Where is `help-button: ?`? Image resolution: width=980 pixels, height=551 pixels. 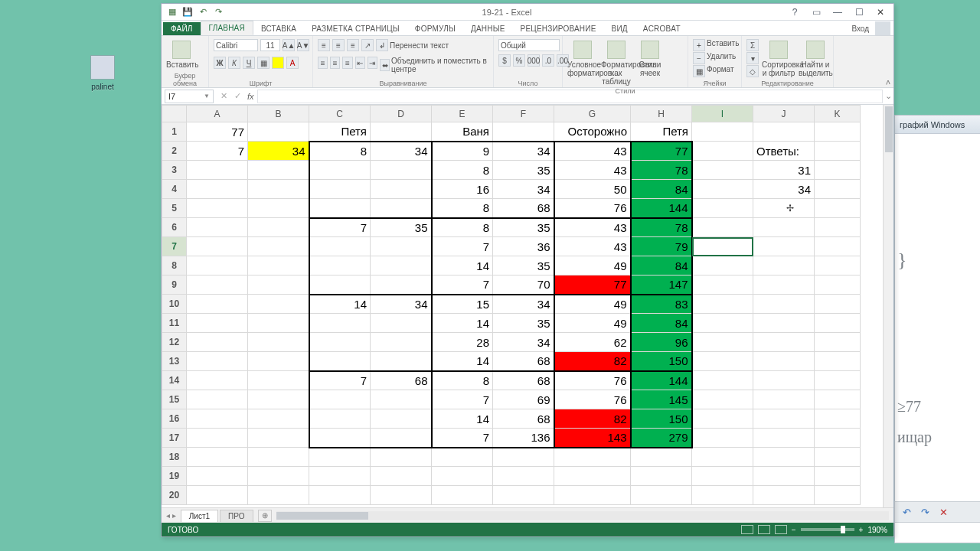
help-button: ? is located at coordinates (795, 12).